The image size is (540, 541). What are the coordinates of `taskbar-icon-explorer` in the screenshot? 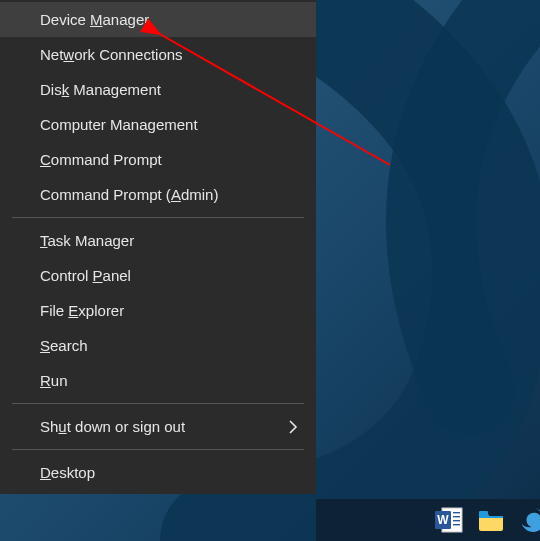 It's located at (491, 520).